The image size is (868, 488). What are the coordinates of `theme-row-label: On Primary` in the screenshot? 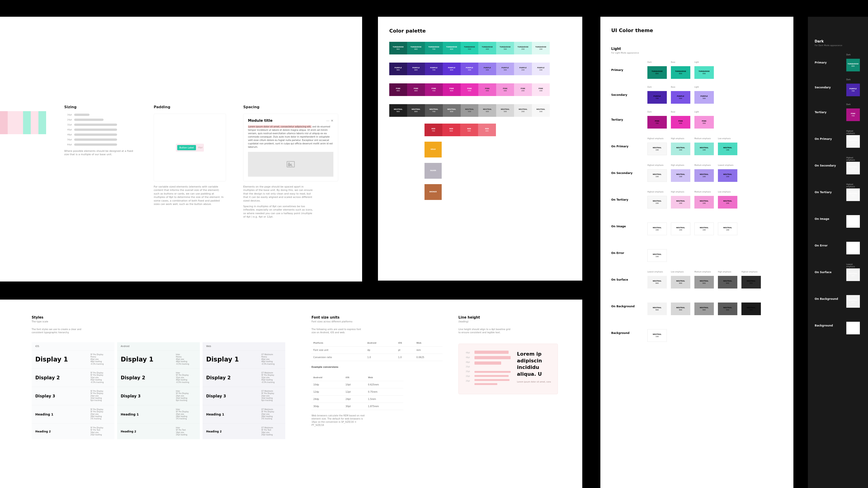 It's located at (629, 146).